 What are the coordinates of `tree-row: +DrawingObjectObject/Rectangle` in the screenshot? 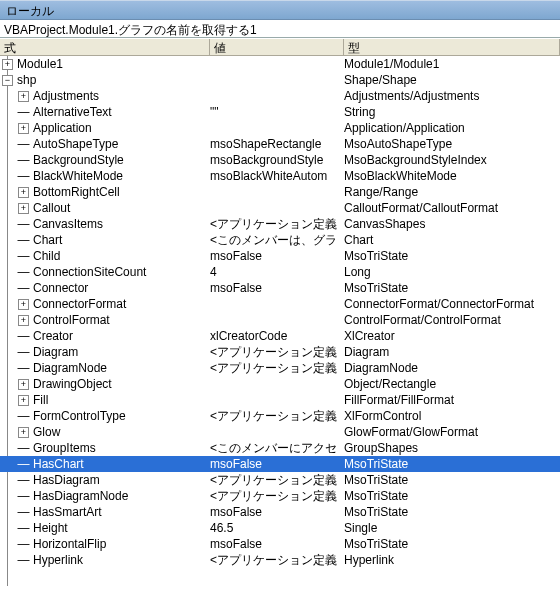 It's located at (280, 384).